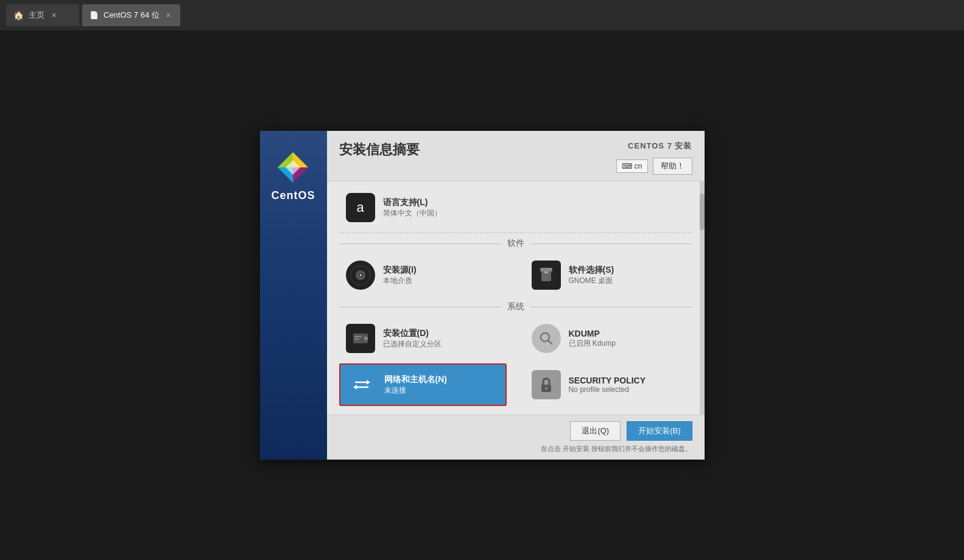  Describe the element at coordinates (423, 385) in the screenshot. I see `item-network: 网络和主机名(N) 未连接` at that location.